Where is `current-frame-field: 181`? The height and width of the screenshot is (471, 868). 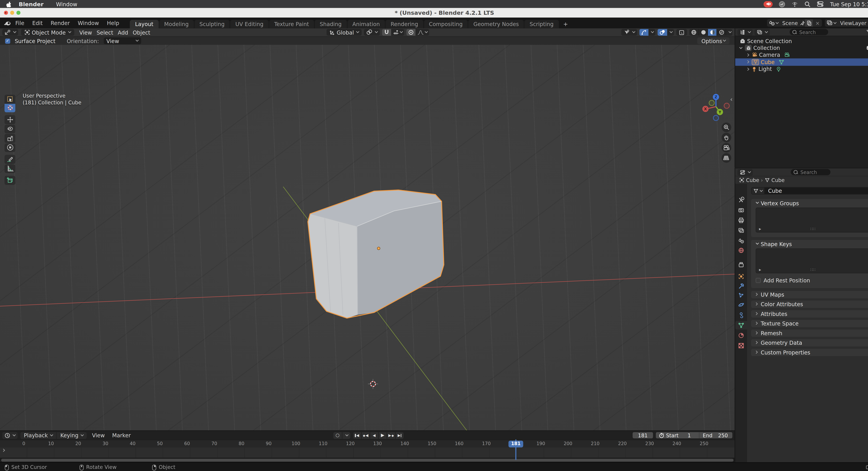 current-frame-field: 181 is located at coordinates (643, 435).